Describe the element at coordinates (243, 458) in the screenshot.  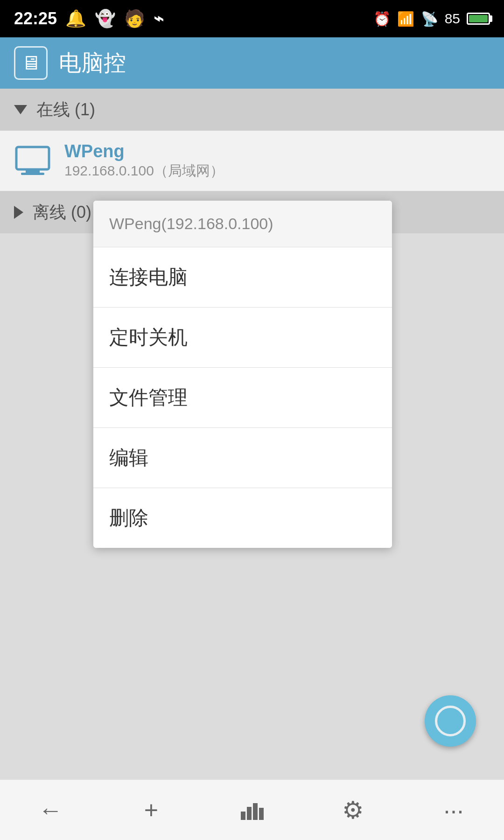
I see `menu-item-edit: 编辑` at that location.